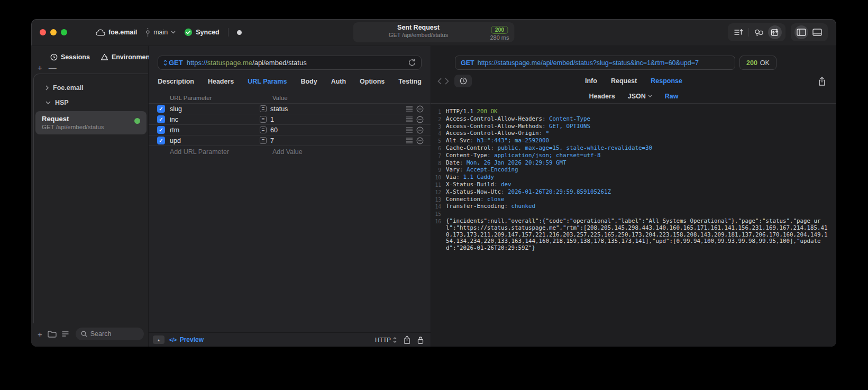  I want to click on http-version-select: HTTP, so click(386, 340).